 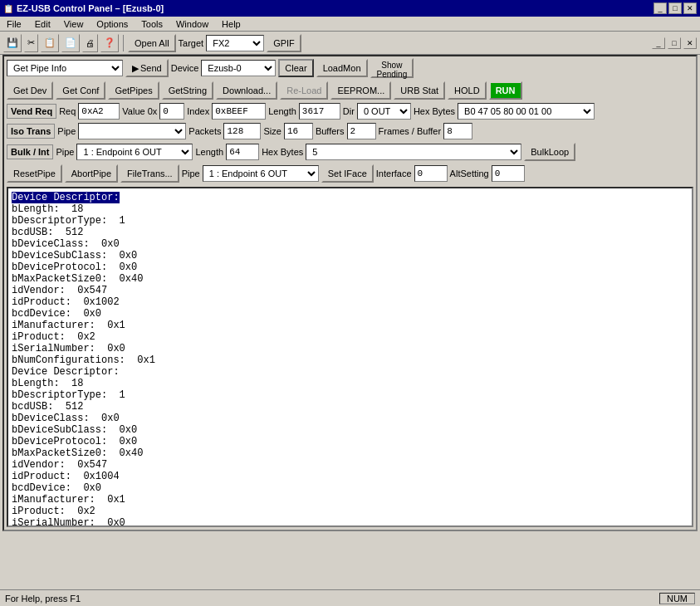 What do you see at coordinates (14, 24) in the screenshot?
I see `menu-file: File` at bounding box center [14, 24].